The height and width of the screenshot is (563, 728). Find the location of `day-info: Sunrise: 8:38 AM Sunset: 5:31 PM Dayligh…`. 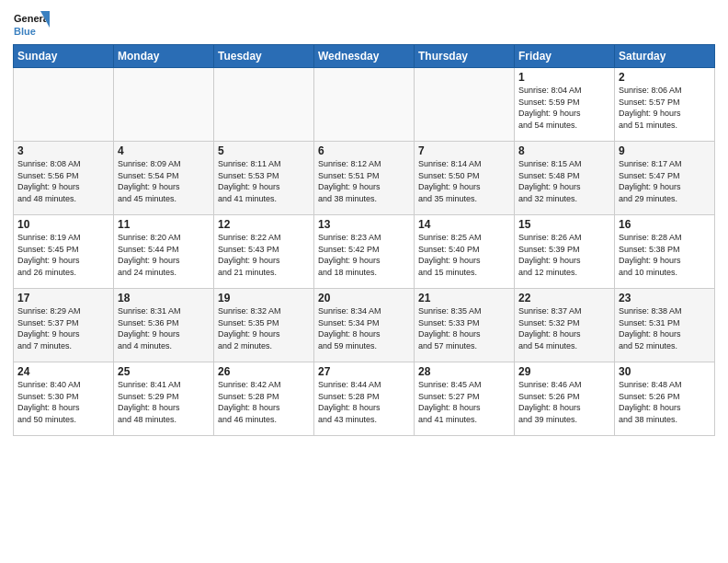

day-info: Sunrise: 8:38 AM Sunset: 5:31 PM Dayligh… is located at coordinates (665, 328).